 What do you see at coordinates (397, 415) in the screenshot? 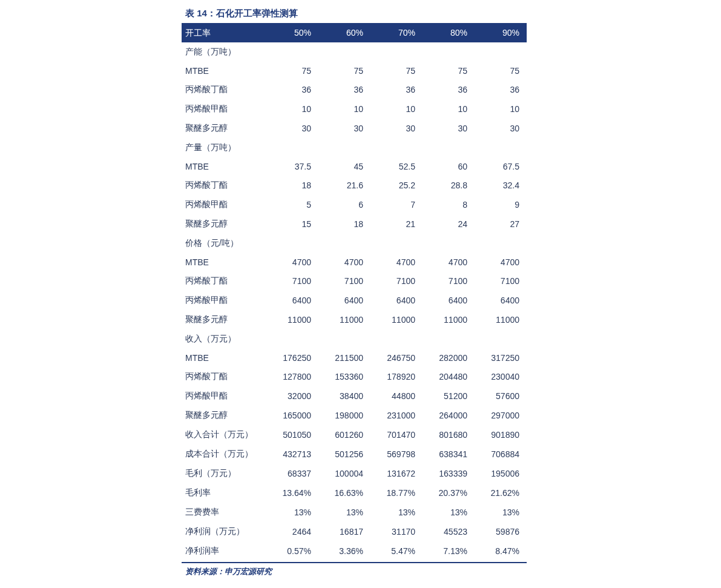
I see `row-value: 231000` at bounding box center [397, 415].